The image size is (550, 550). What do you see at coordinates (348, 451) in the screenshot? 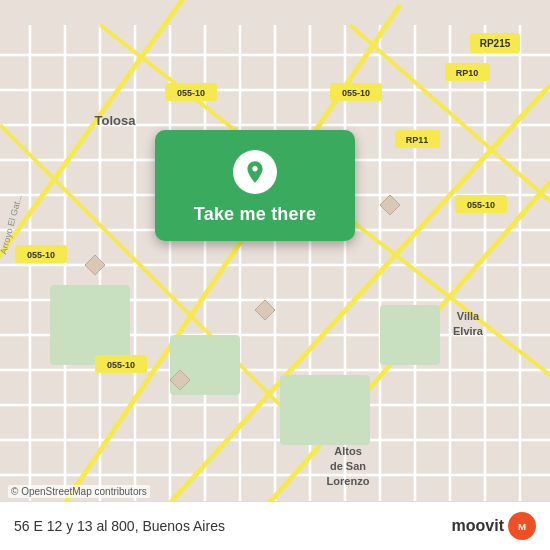
I see `svg-text: Altos` at bounding box center [348, 451].